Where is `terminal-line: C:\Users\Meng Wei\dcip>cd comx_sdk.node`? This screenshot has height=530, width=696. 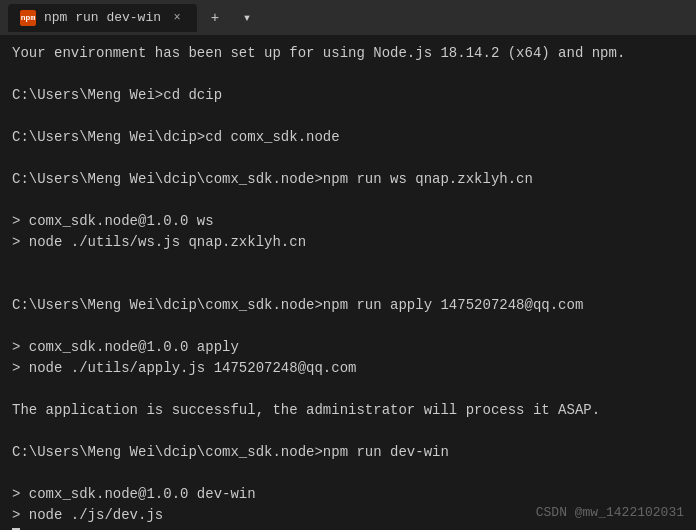 terminal-line: C:\Users\Meng Wei\dcip>cd comx_sdk.node is located at coordinates (348, 138).